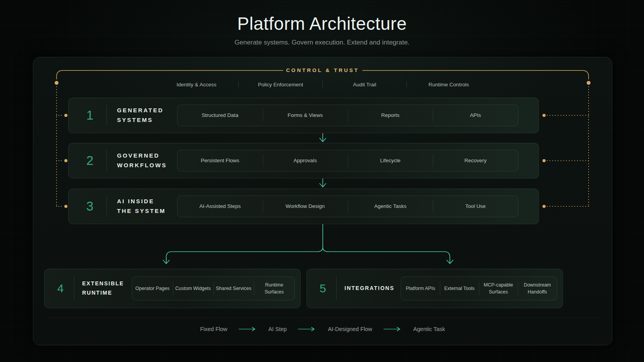 The width and height of the screenshot is (644, 362). What do you see at coordinates (151, 206) in the screenshot?
I see `row-title: AI INSIDE THE SYSTEM` at bounding box center [151, 206].